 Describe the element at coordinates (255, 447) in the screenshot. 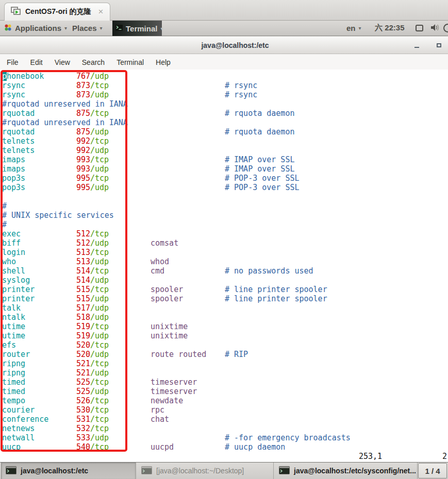

I see `segment-comment: # uucp daemon` at that location.